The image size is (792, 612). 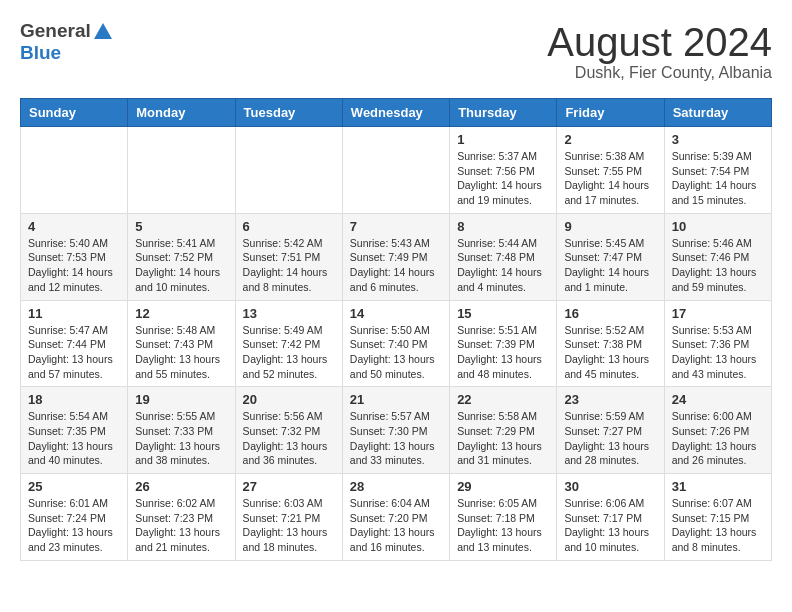 What do you see at coordinates (503, 314) in the screenshot?
I see `day-number: 15` at bounding box center [503, 314].